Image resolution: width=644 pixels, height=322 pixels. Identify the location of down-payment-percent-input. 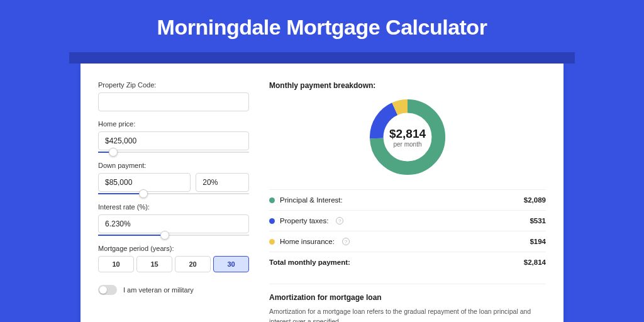
(223, 182).